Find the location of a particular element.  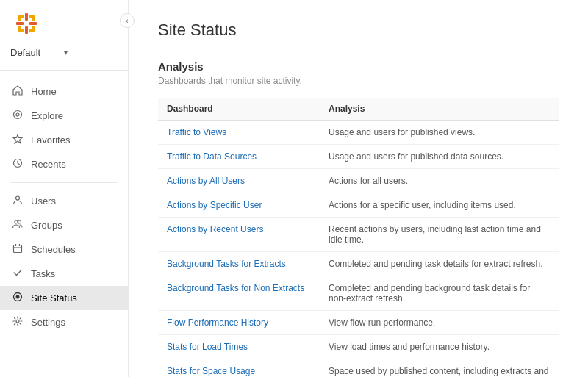

dashboard-link-cell: Stats for Load Times is located at coordinates (239, 347).